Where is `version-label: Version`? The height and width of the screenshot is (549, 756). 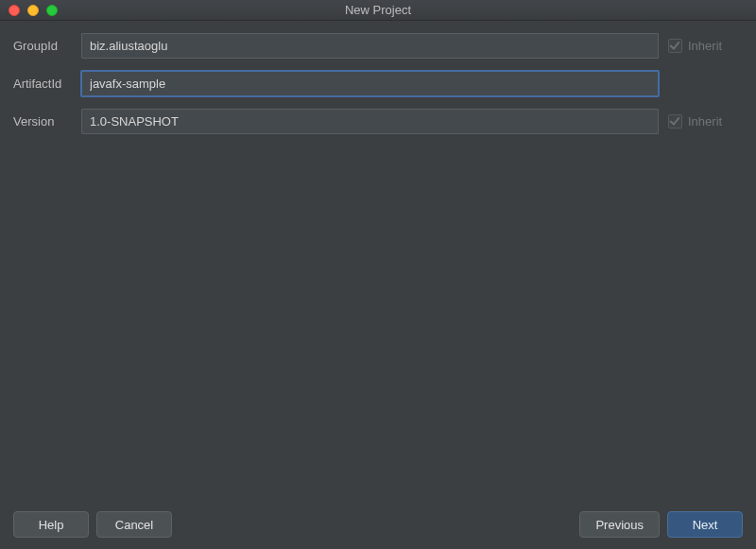
version-label: Version is located at coordinates (47, 121).